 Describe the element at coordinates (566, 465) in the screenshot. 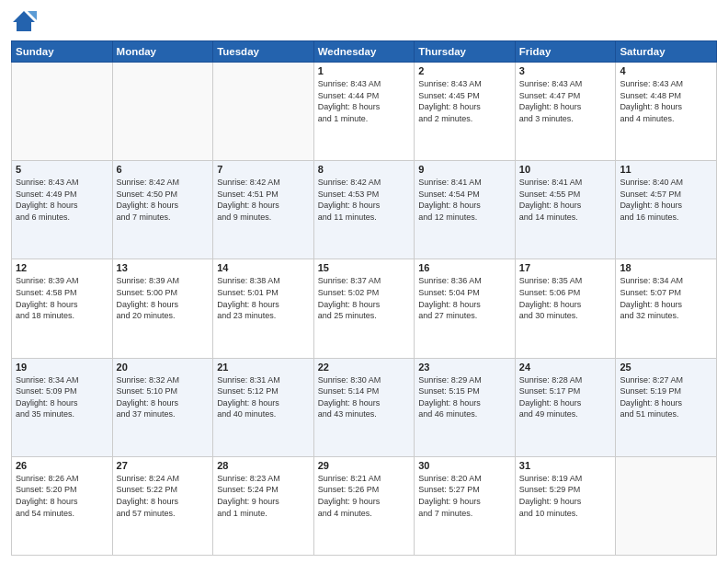

I see `day-number: 31` at that location.